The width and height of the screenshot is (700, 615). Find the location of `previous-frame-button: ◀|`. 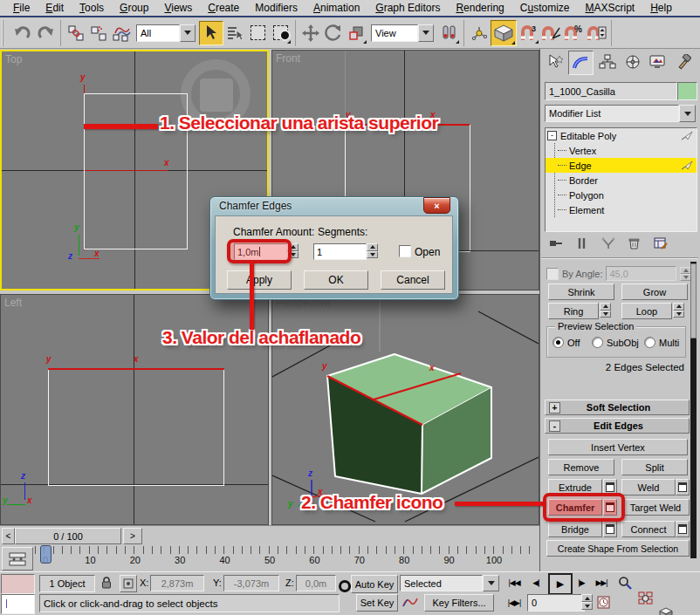

previous-frame-button: ◀| is located at coordinates (536, 583).